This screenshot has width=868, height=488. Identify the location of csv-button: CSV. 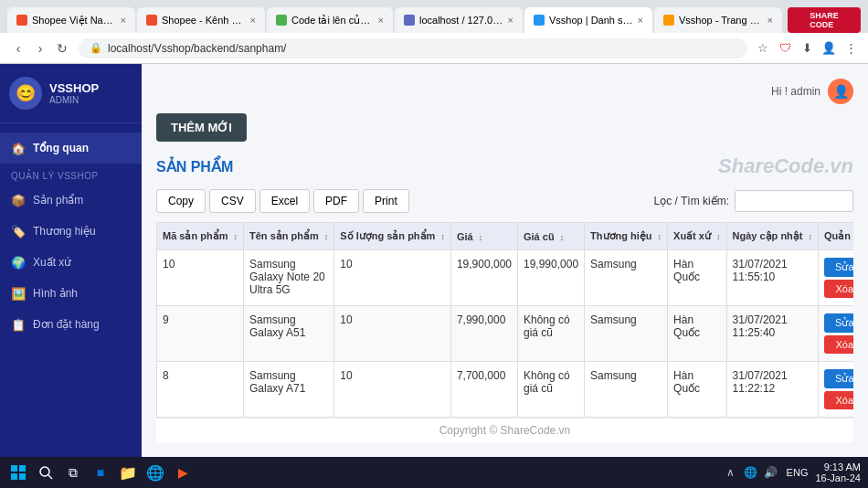
(232, 201).